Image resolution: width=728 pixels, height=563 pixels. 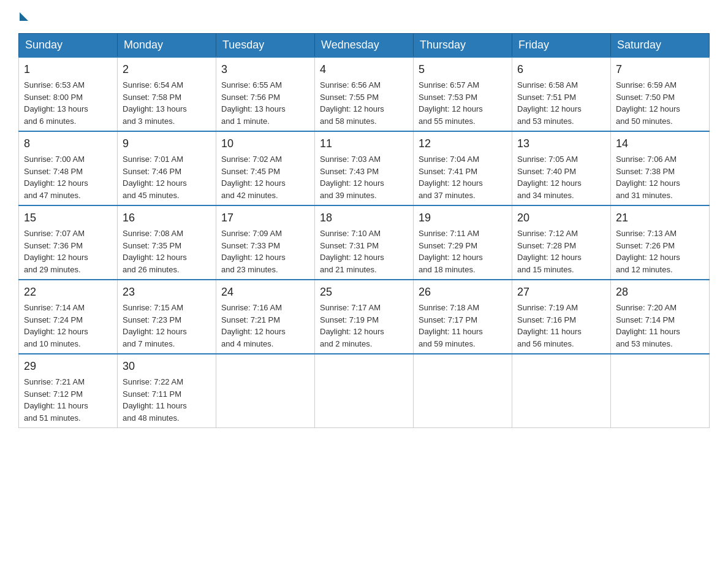 I want to click on day-sun-info: Sunrise: 7:19 AMSunset: 7:16 PMDaylight:…, so click(x=549, y=326).